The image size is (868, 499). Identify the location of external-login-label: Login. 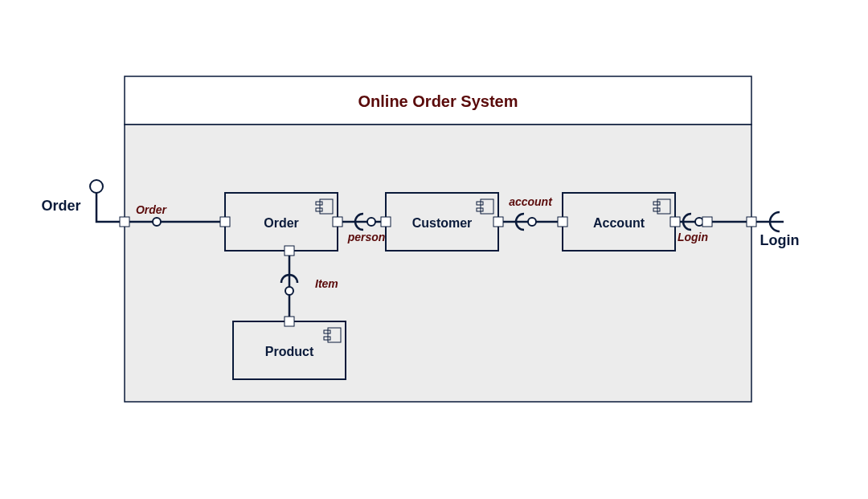
(780, 240).